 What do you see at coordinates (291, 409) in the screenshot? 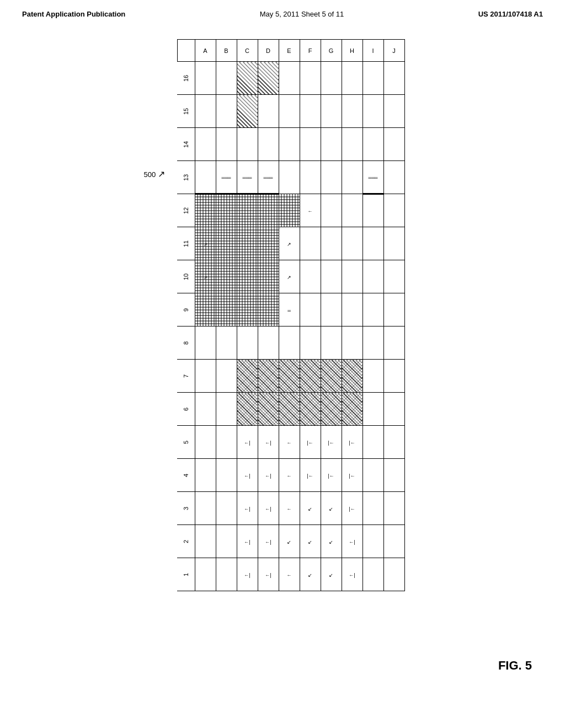
I see `table-row: 6` at bounding box center [291, 409].